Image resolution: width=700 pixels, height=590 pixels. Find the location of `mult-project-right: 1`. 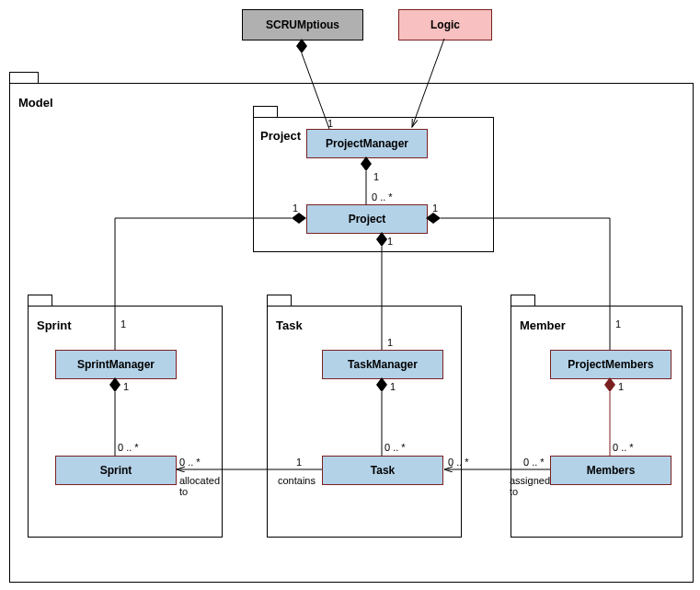

mult-project-right: 1 is located at coordinates (435, 208).